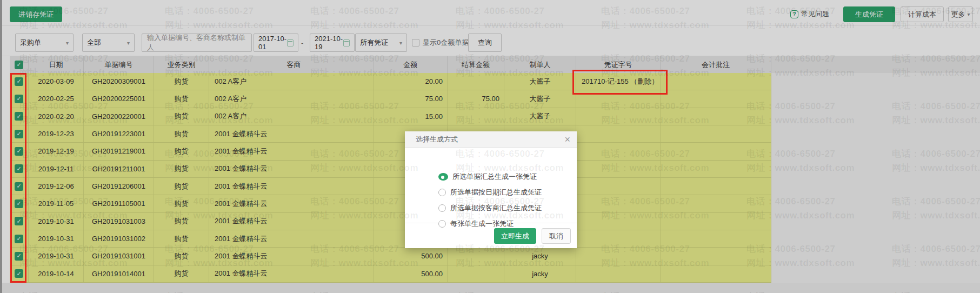 The height and width of the screenshot is (293, 980). What do you see at coordinates (556, 236) in the screenshot?
I see `cancel-button: 取消` at bounding box center [556, 236].